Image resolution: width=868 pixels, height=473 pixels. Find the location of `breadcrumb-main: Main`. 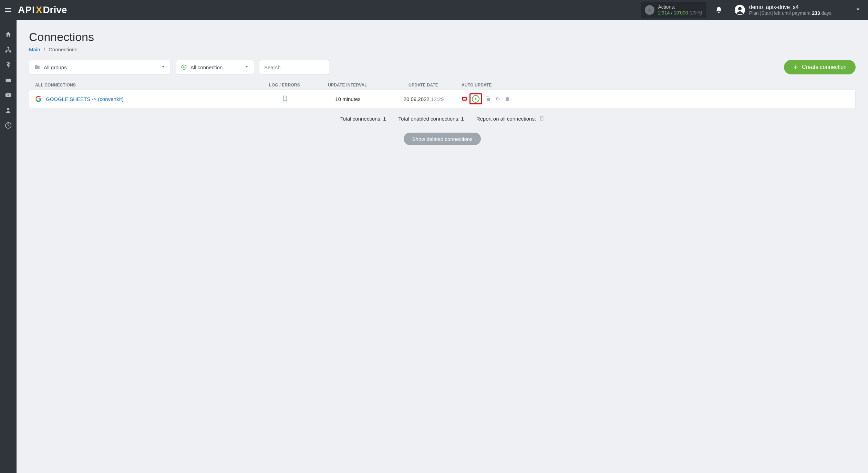

breadcrumb-main: Main is located at coordinates (34, 50).